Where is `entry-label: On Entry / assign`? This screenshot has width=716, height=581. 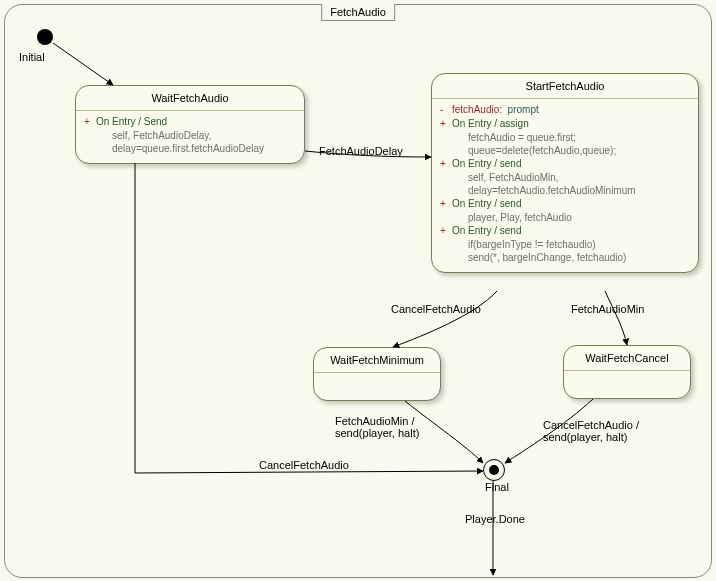
entry-label: On Entry / assign is located at coordinates (490, 124).